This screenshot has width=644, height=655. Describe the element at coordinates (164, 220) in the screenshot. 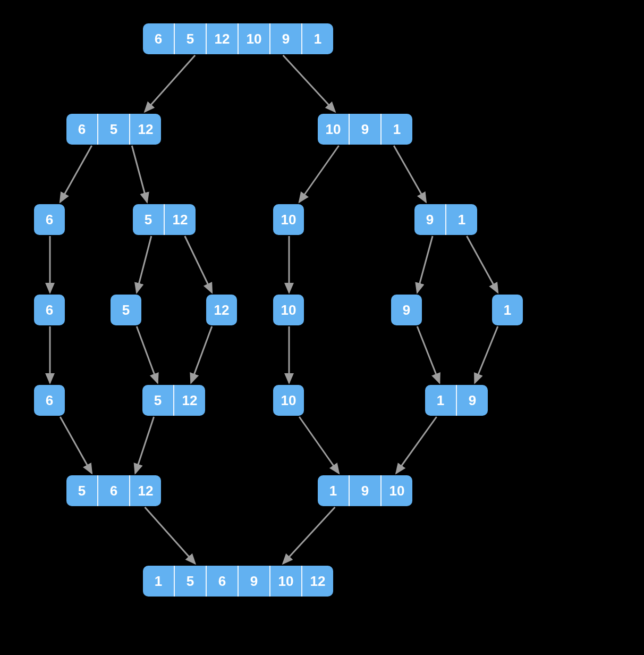

I see `array-node-l2_512: 512` at that location.